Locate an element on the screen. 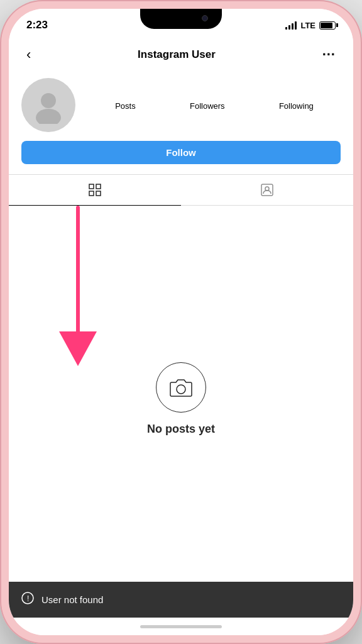 The image size is (362, 644). arrow-annotation is located at coordinates (78, 286).